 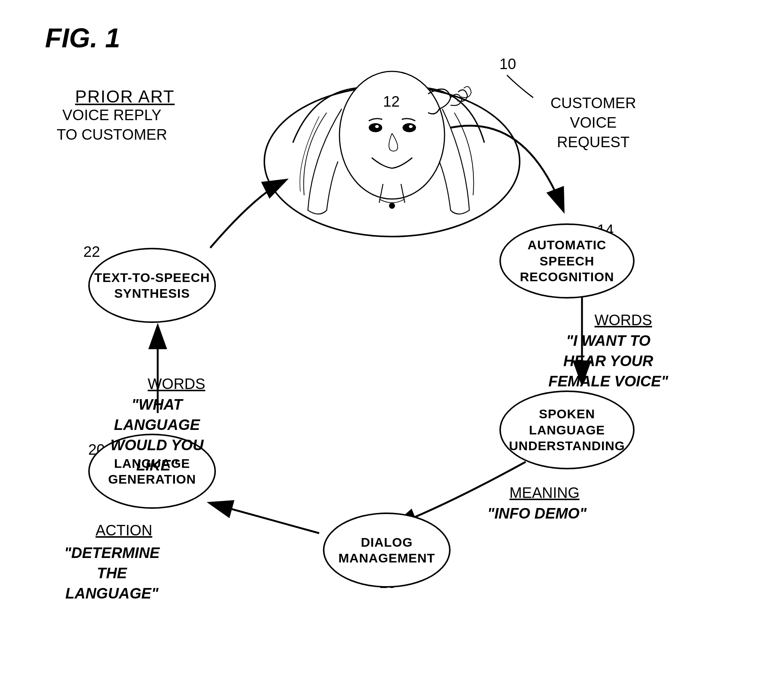 I want to click on slu-node: SPOKEN LANGUAGEUNDERSTANDING, so click(x=567, y=430).